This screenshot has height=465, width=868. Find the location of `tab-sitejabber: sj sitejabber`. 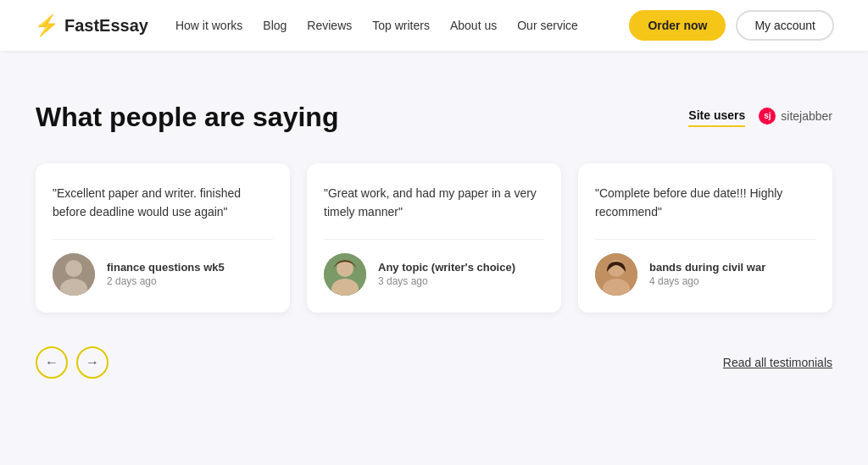

tab-sitejabber: sj sitejabber is located at coordinates (795, 118).